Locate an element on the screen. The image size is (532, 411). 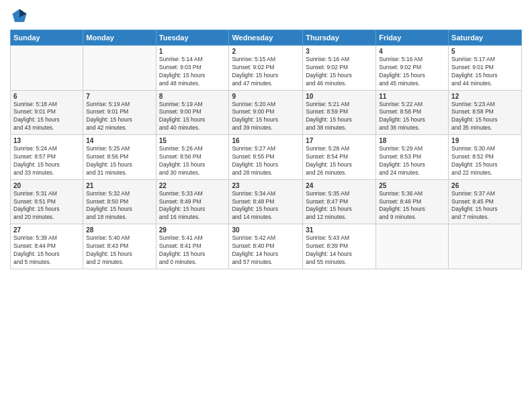
day-number: 3 is located at coordinates (339, 51).